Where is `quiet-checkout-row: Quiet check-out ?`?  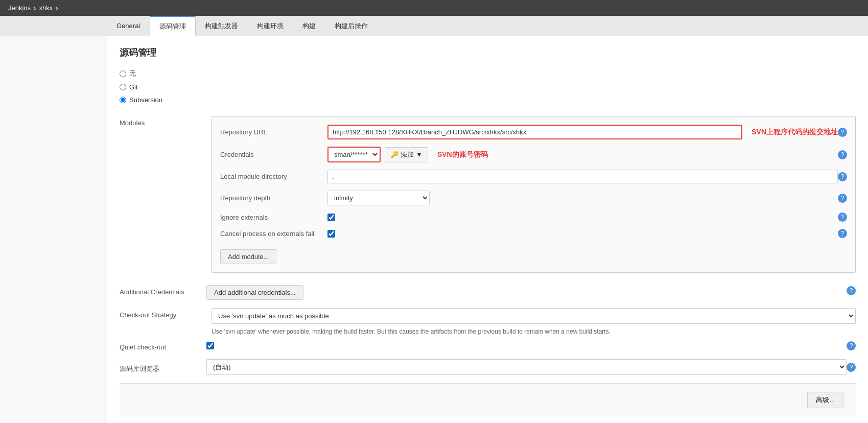 quiet-checkout-row: Quiet check-out ? is located at coordinates (487, 345).